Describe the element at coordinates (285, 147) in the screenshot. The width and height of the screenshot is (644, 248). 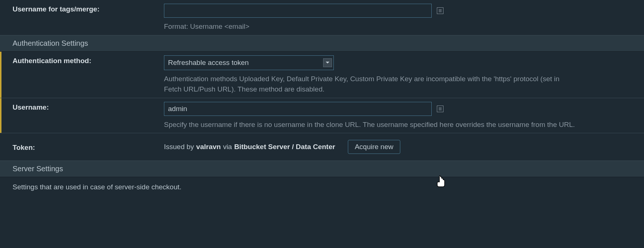
I see `token-provider: Bitbucket Server / Data Center` at that location.